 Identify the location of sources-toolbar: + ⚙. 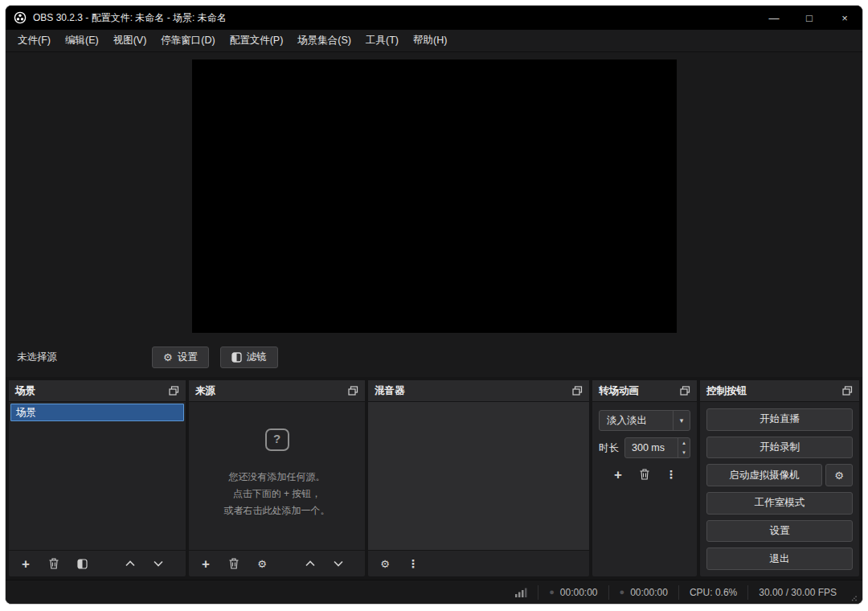
(276, 563).